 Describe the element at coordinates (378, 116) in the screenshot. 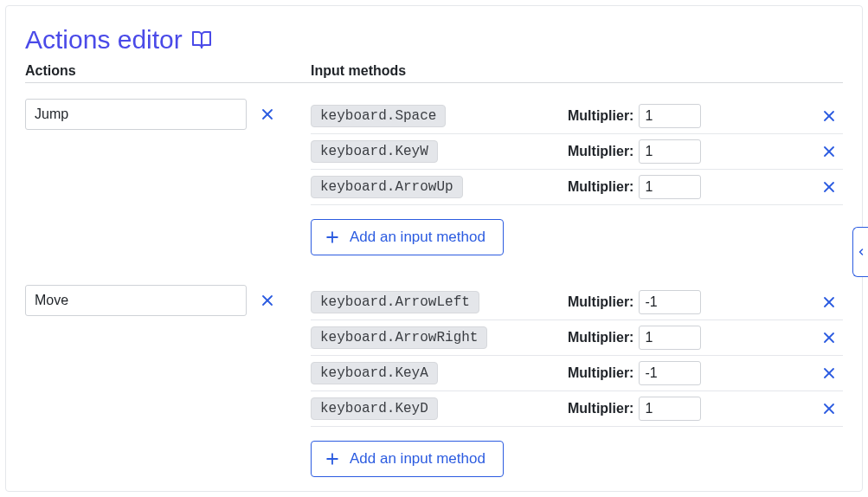

I see `input-key-chip: keyboard.Space` at that location.